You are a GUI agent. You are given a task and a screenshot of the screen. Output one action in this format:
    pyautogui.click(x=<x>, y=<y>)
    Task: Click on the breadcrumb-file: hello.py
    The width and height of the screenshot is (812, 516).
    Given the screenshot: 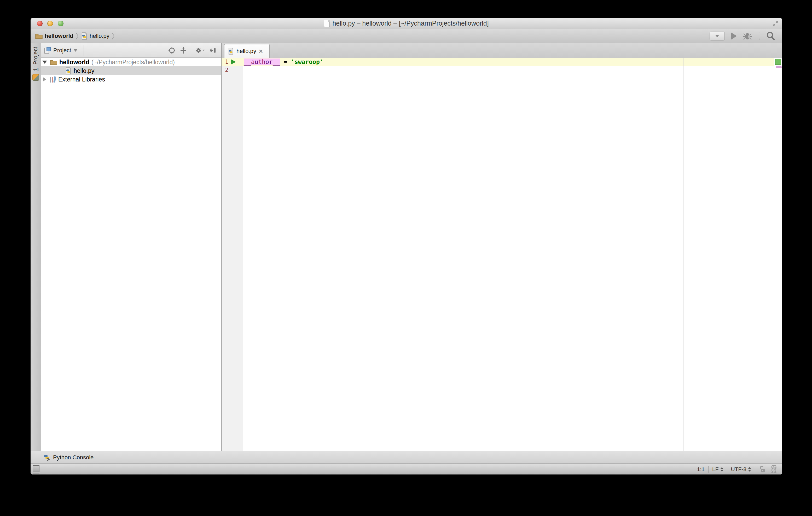 What is the action you would take?
    pyautogui.click(x=100, y=36)
    